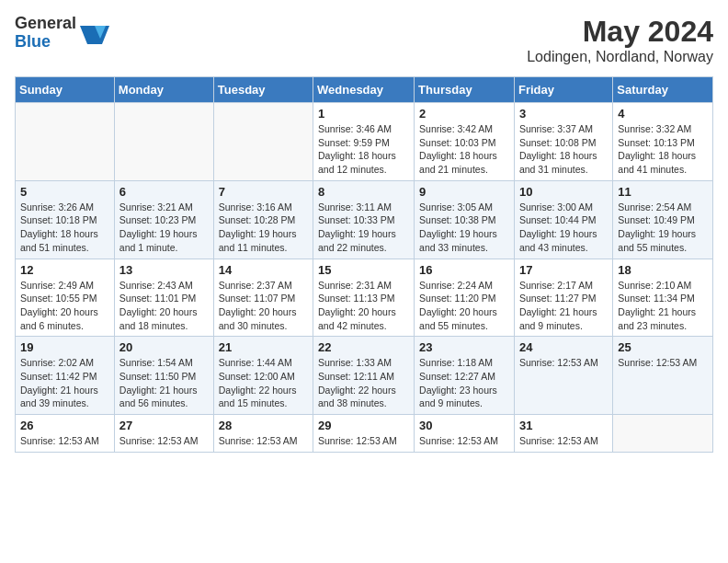  I want to click on logo-icon, so click(95, 33).